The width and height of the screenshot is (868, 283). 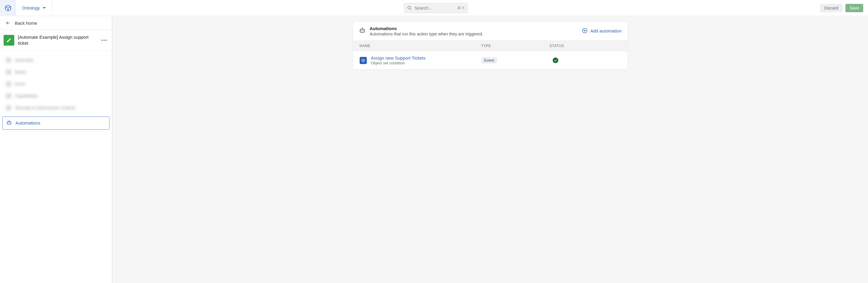 What do you see at coordinates (435, 8) in the screenshot?
I see `search-placeholder: Search…` at bounding box center [435, 8].